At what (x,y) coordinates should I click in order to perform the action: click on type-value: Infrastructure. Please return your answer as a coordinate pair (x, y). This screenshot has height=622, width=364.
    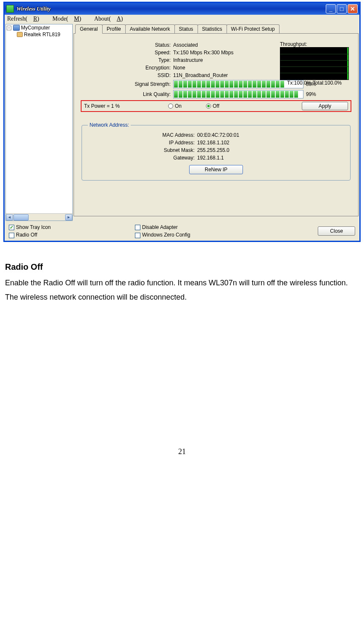
    Looking at the image, I should click on (219, 60).